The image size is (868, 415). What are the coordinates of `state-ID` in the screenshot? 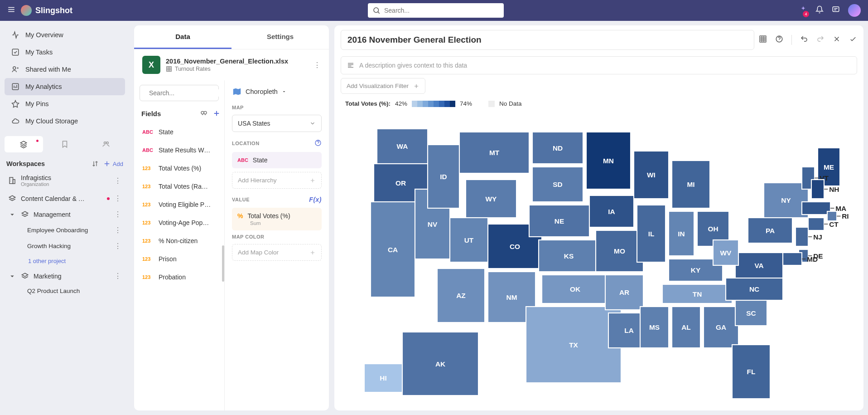 It's located at (444, 176).